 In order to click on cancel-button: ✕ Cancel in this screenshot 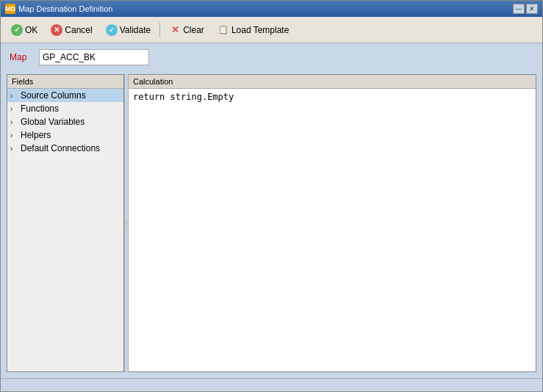, I will do `click(71, 30)`.